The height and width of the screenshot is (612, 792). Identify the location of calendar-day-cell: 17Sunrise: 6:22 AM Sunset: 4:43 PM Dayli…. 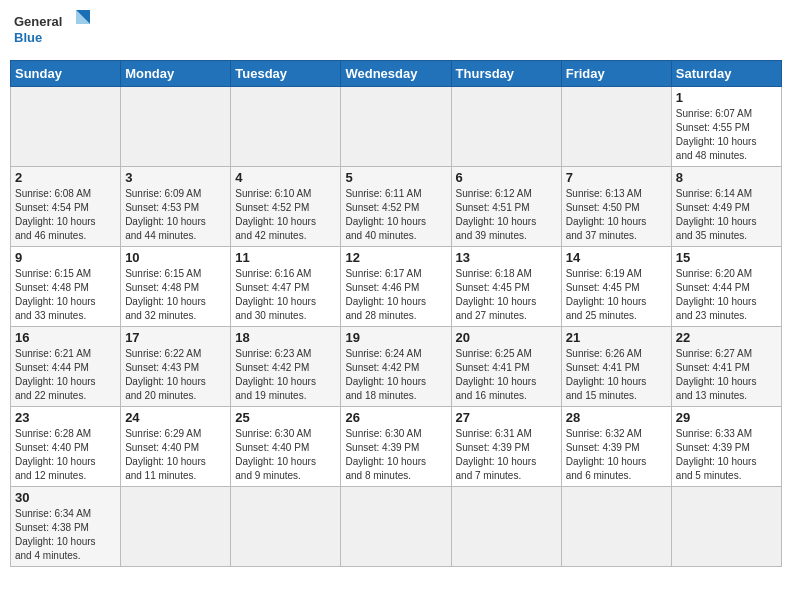
(176, 367).